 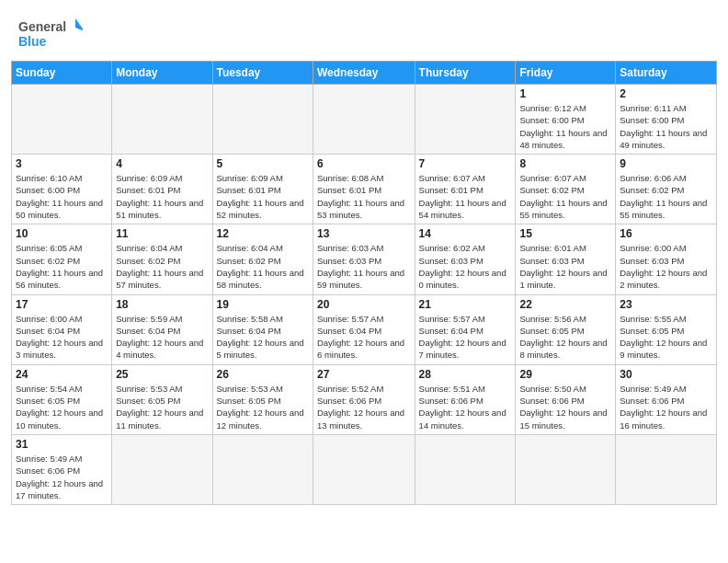 What do you see at coordinates (162, 190) in the screenshot?
I see `calendar-day-cell: 4Sunrise: 6:09 AM Sunset: 6:01 PM Daylig…` at bounding box center [162, 190].